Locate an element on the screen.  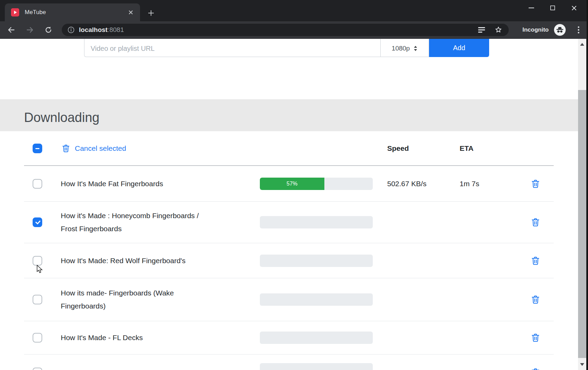
scrollbar-thumb is located at coordinates (582, 224).